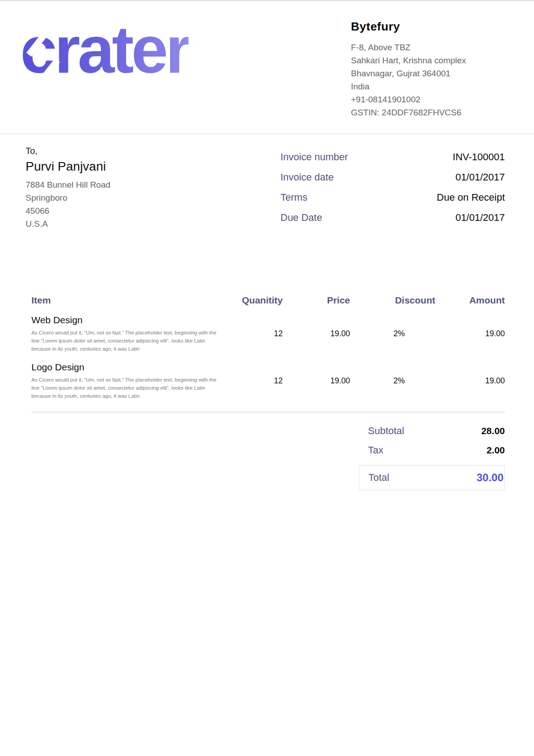 This screenshot has width=534, height=756. What do you see at coordinates (393, 198) in the screenshot?
I see `terms-row: Terms Due on Receipt` at bounding box center [393, 198].